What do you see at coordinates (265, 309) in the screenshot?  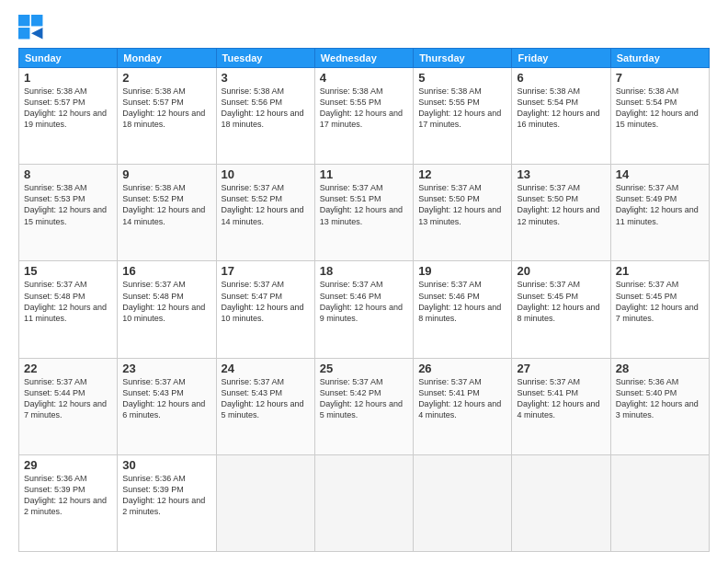 I see `day-cell-17: 17Sunrise: 5:37 AM Sunset: 5:47 PM Dayli…` at bounding box center [265, 309].